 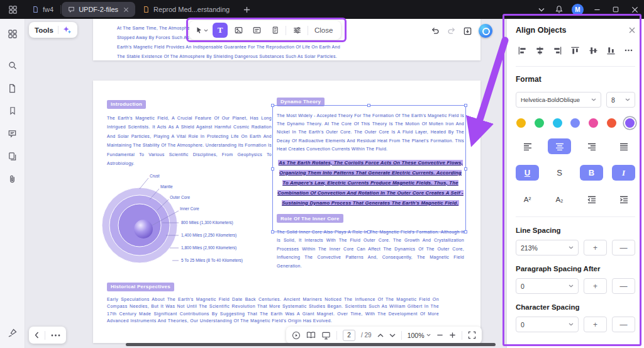 I want to click on close-edit-mode-button: Close, so click(x=323, y=30).